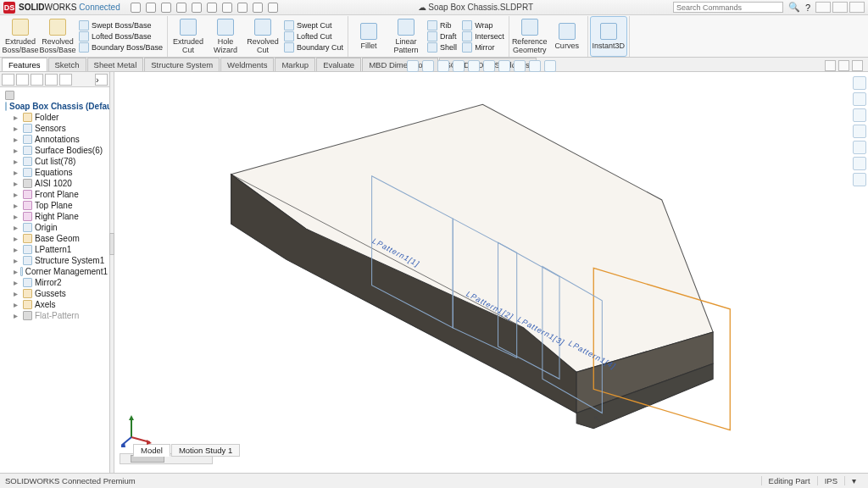 Image resolution: width=868 pixels, height=488 pixels. What do you see at coordinates (550, 66) in the screenshot?
I see `view-settings-icon` at bounding box center [550, 66].